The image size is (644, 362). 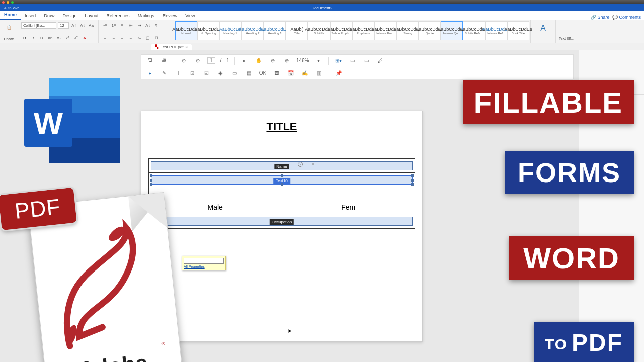 I want to click on pdf-document-tab: ▚ Test PDF.pdf ×, so click(x=172, y=47).